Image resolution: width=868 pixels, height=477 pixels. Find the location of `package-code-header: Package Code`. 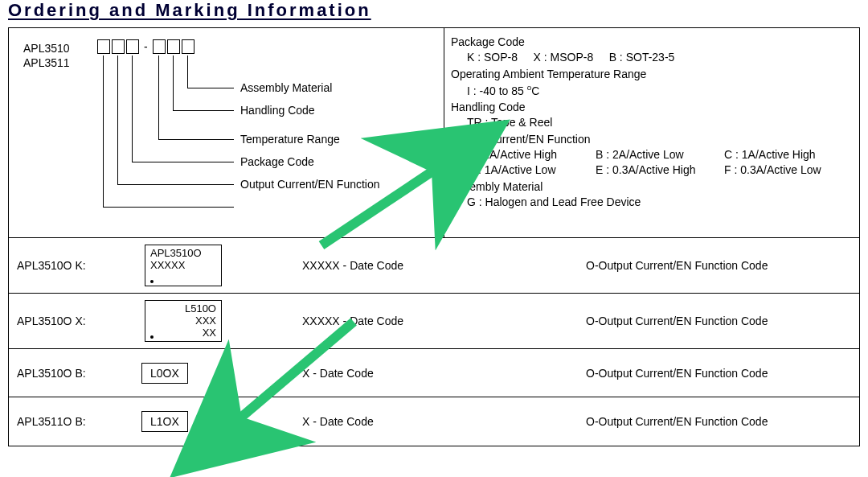

package-code-header: Package Code is located at coordinates (652, 42).